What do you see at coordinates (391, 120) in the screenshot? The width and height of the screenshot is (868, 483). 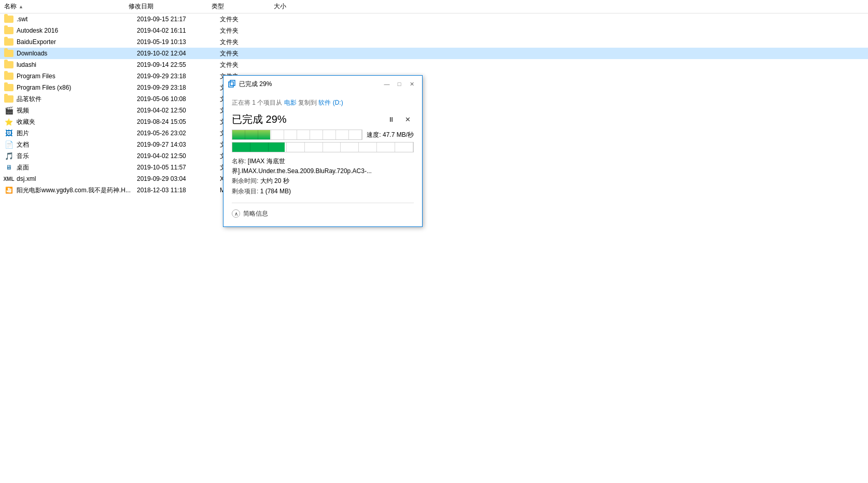 I see `pause-button: ⏸` at bounding box center [391, 120].